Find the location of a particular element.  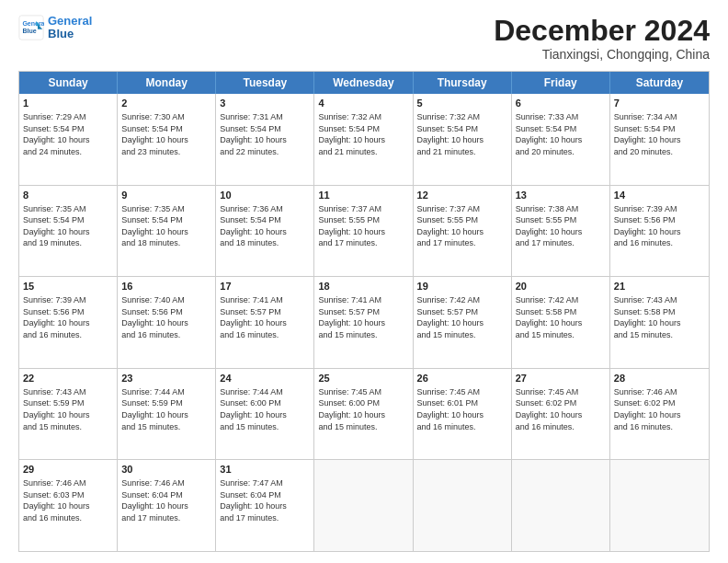

day-number: 16 is located at coordinates (166, 287).